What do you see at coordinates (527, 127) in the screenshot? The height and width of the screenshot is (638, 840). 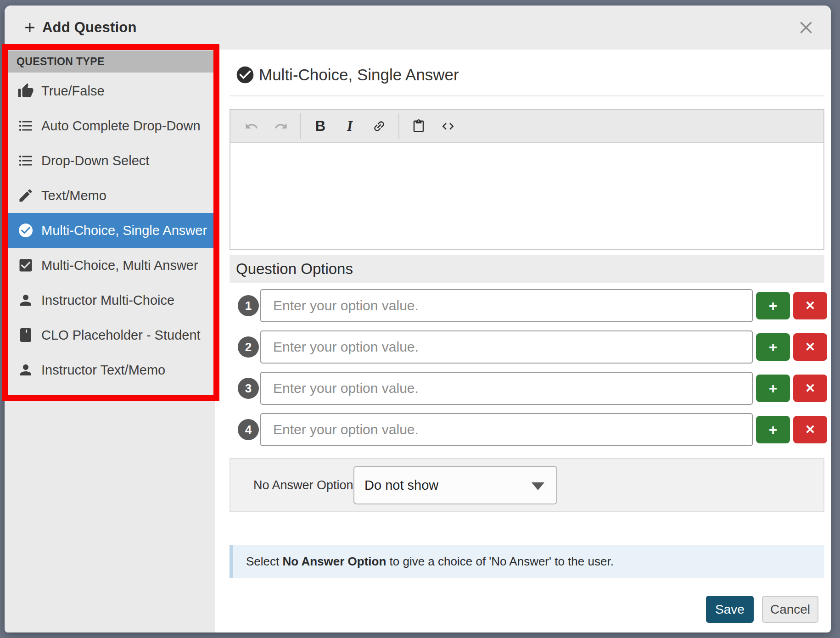 I see `editor-toolbar: B I` at bounding box center [527, 127].